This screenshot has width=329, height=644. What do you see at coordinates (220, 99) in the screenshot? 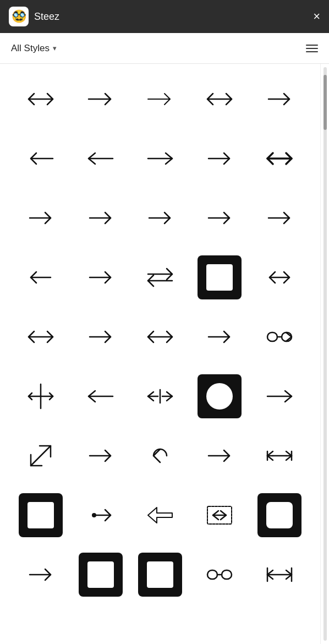
I see `arrow-left-right-2-icon` at bounding box center [220, 99].